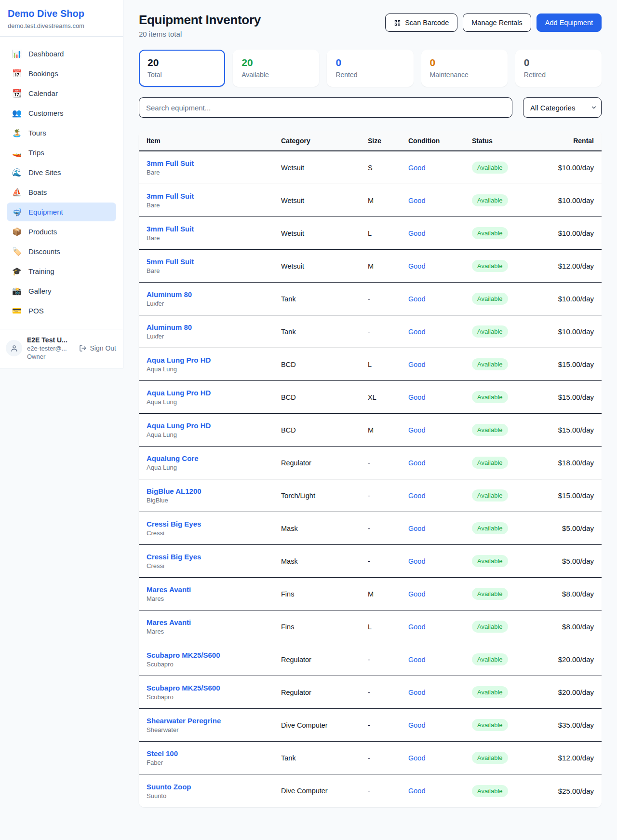  Describe the element at coordinates (62, 252) in the screenshot. I see `sidebar-item-discounts: 🏷️ Discounts` at that location.